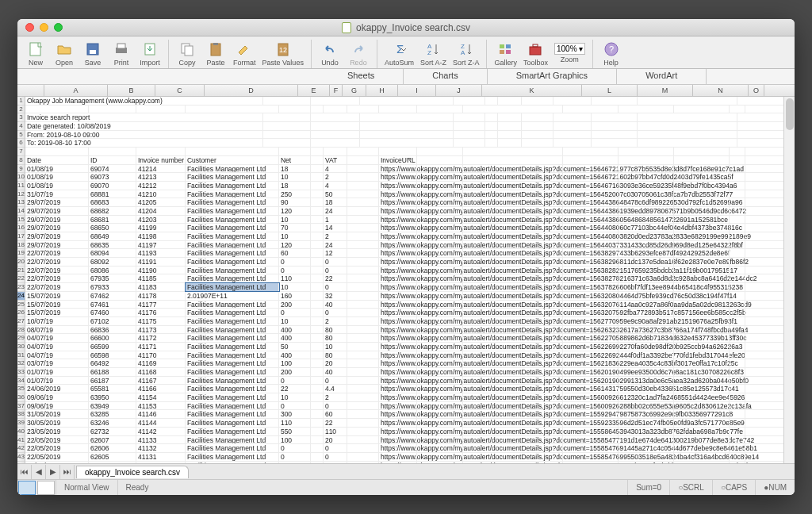 The image size is (812, 514). What do you see at coordinates (295, 338) in the screenshot?
I see `cell: 400` at bounding box center [295, 338].